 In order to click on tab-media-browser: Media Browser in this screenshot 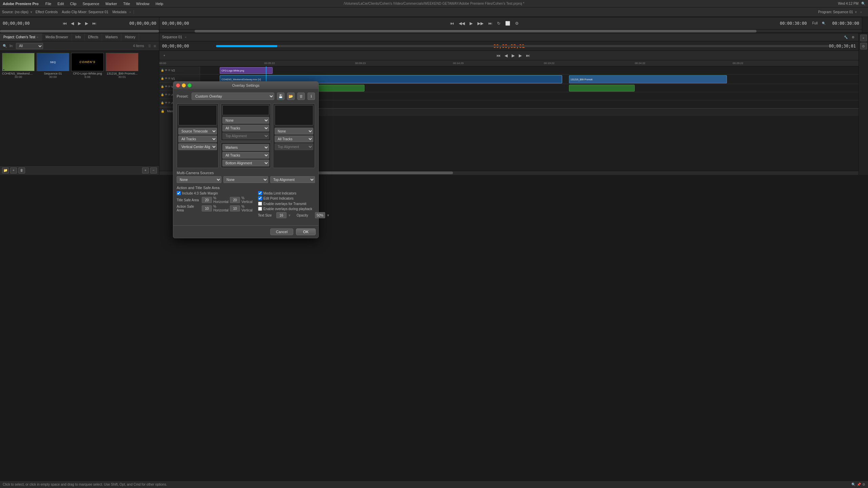, I will do `click(57, 37)`.